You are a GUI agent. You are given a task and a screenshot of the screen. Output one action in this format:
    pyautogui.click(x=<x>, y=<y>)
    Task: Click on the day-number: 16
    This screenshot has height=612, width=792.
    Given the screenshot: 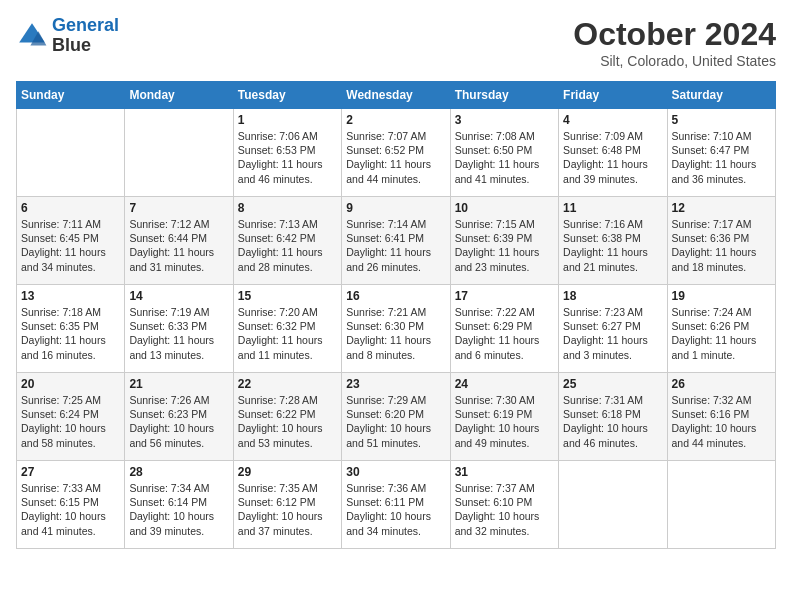 What is the action you would take?
    pyautogui.click(x=396, y=296)
    